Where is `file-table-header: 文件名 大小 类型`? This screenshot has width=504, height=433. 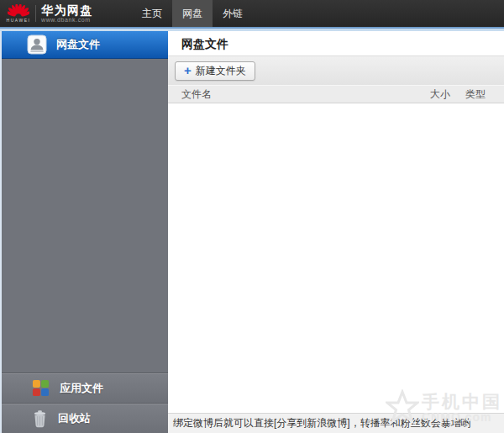
file-table-header: 文件名 大小 类型 is located at coordinates (336, 94).